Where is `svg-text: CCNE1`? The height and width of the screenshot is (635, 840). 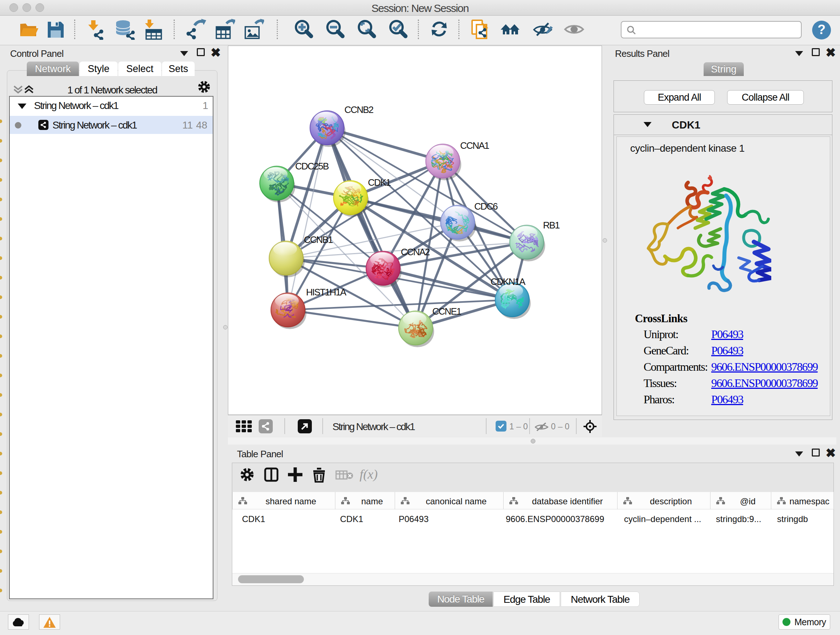
svg-text: CCNE1 is located at coordinates (447, 312).